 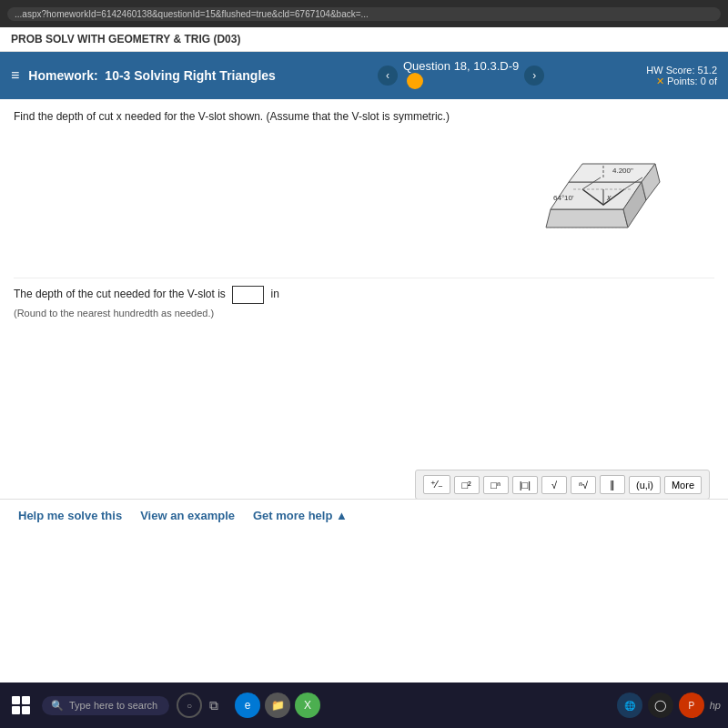 What do you see at coordinates (364, 302) in the screenshot?
I see `answer-area: The depth of the cut needed for the V-sl…` at bounding box center [364, 302].